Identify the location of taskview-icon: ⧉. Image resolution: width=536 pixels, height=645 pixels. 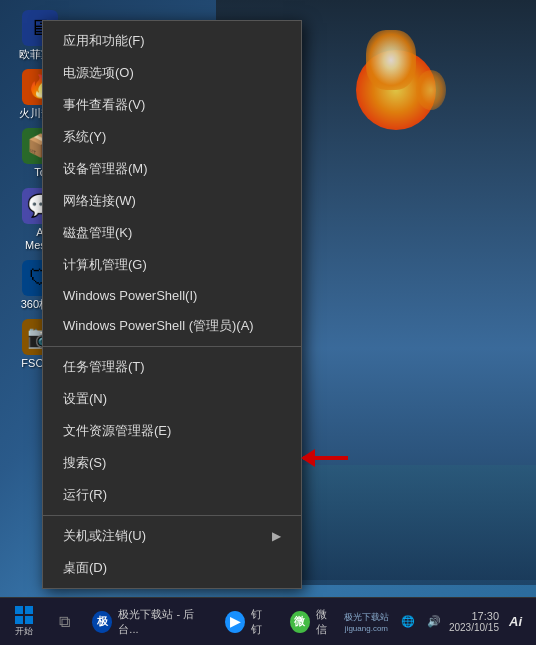
(64, 622).